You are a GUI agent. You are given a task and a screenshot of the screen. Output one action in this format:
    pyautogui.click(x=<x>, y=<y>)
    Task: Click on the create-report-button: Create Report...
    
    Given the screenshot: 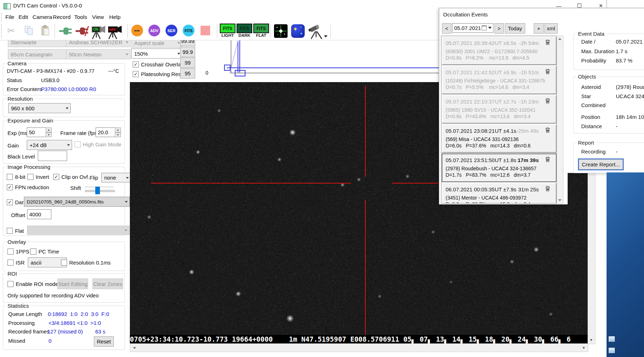 What is the action you would take?
    pyautogui.click(x=601, y=164)
    